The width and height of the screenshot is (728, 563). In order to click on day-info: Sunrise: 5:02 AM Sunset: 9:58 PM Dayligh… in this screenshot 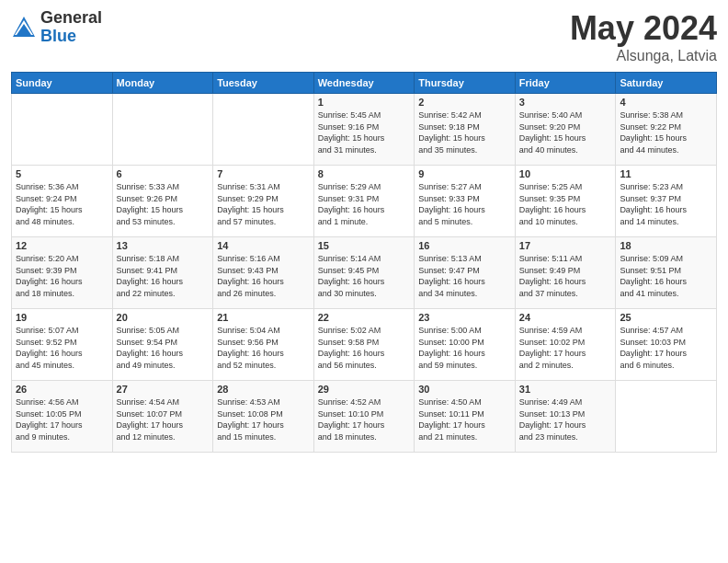, I will do `click(364, 348)`.